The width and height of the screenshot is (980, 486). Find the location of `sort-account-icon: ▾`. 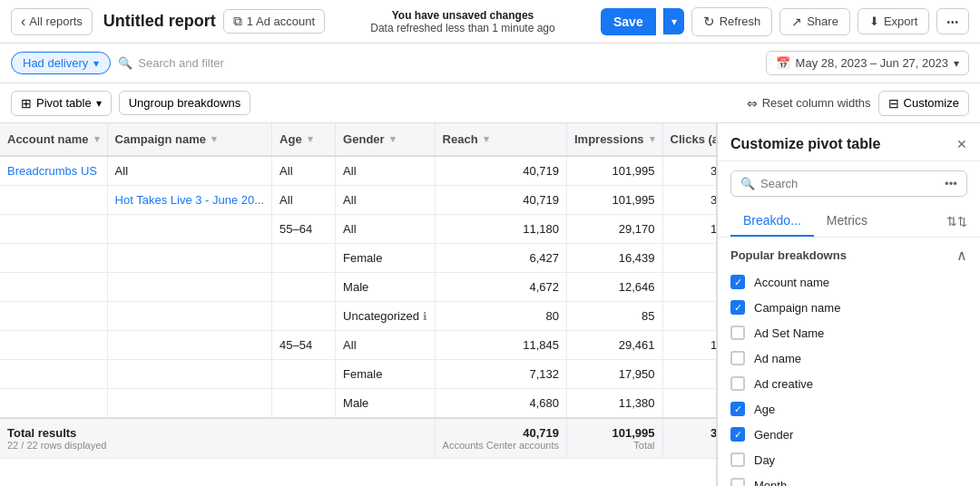

sort-account-icon: ▾ is located at coordinates (97, 140).